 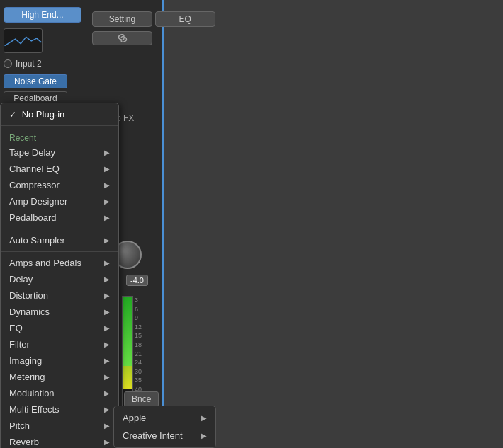 What do you see at coordinates (60, 201) in the screenshot?
I see `menu-item-amp-designer: Amp Designer ▶` at bounding box center [60, 201].